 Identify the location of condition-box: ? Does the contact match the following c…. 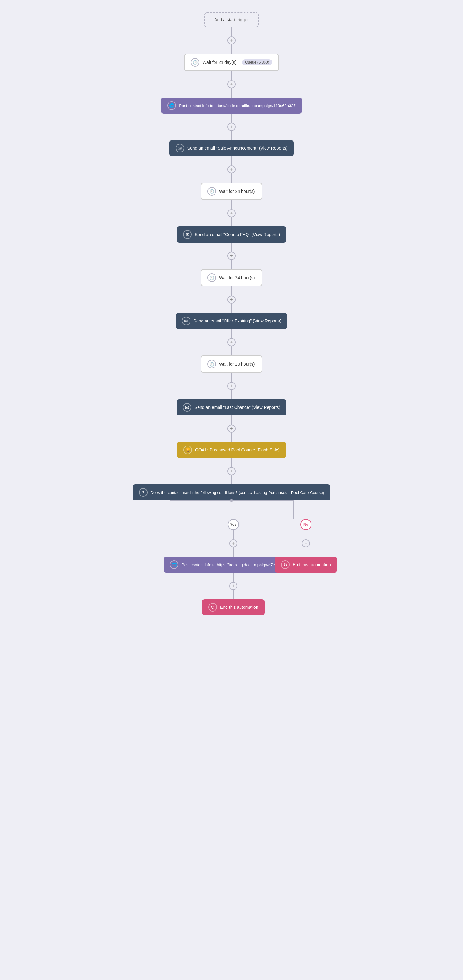
(232, 492).